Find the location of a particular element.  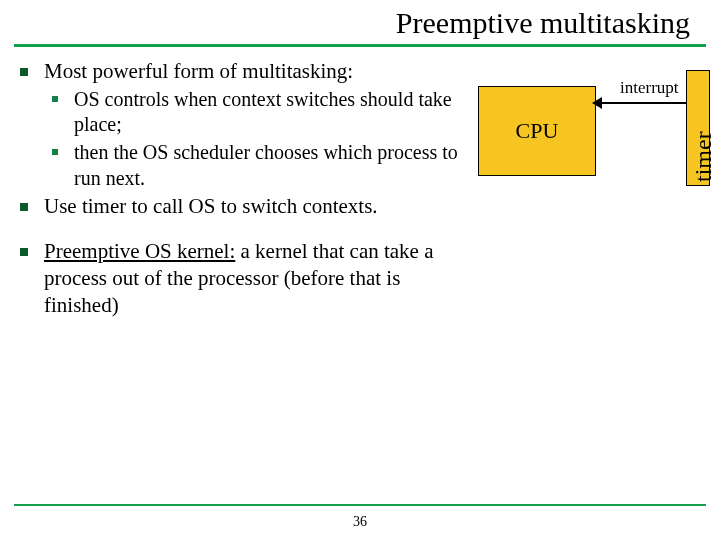

cpu-label: CPU is located at coordinates (538, 131).